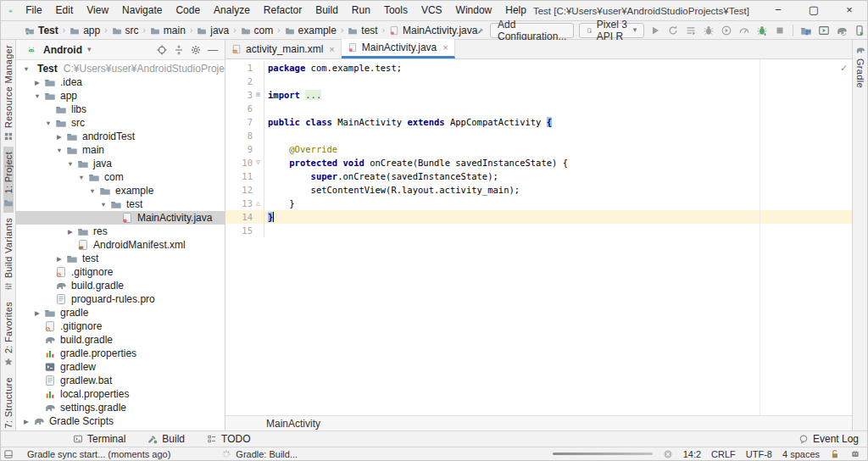 The height and width of the screenshot is (461, 868). Describe the element at coordinates (539, 149) in the screenshot. I see `code-line: 9 @Override` at that location.